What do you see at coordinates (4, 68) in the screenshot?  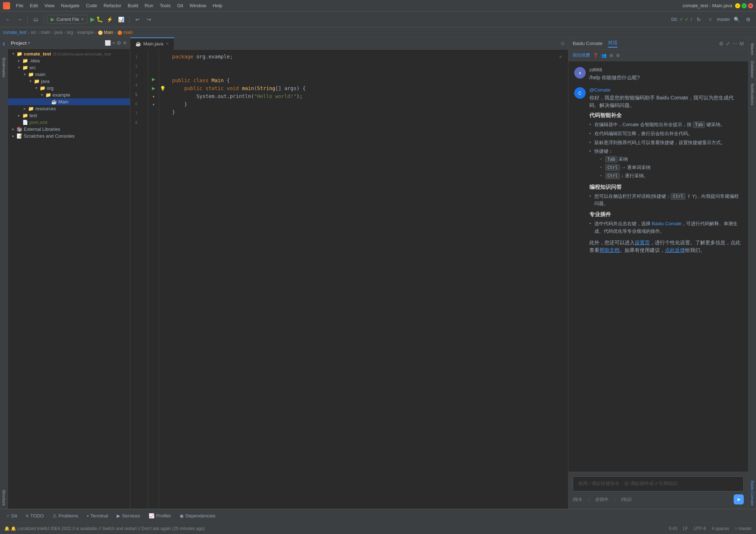 I see `bookmarks-label: Bookmarks` at bounding box center [4, 68].